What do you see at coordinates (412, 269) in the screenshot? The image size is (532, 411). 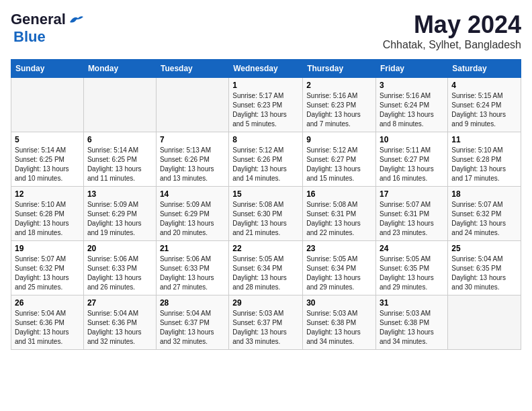 I see `calendar-cell: 24Sunrise: 5:05 AM Sunset: 6:35 PM Dayli…` at bounding box center [412, 269].